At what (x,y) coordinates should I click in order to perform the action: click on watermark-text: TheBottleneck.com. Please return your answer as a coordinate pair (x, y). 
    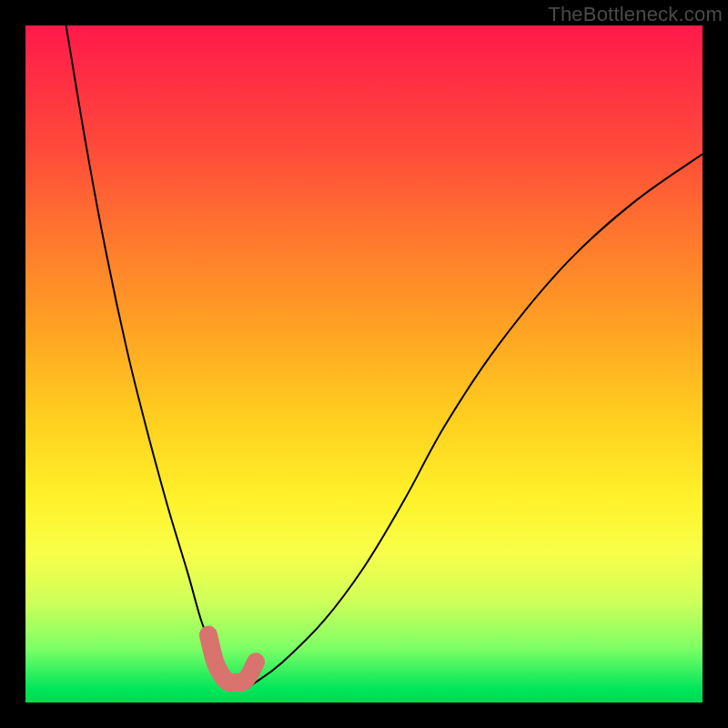
    Looking at the image, I should click on (635, 15).